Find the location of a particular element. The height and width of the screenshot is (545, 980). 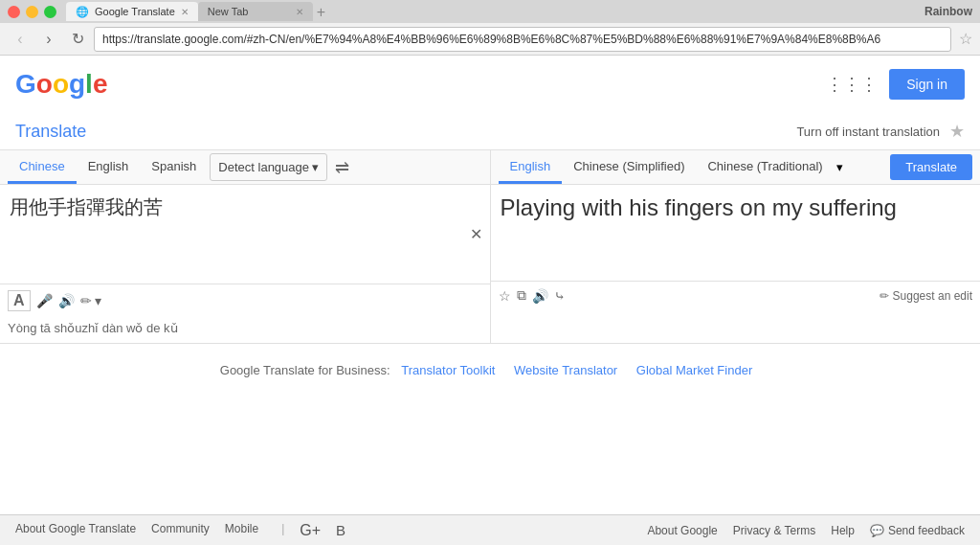

global-market-finder-link: Global Market Finder is located at coordinates (695, 370).